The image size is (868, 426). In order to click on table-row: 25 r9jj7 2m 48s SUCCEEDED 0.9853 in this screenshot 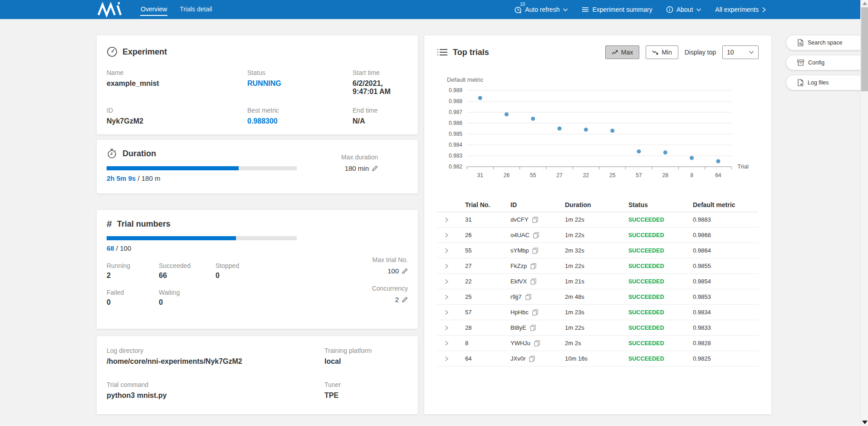, I will do `click(598, 297)`.